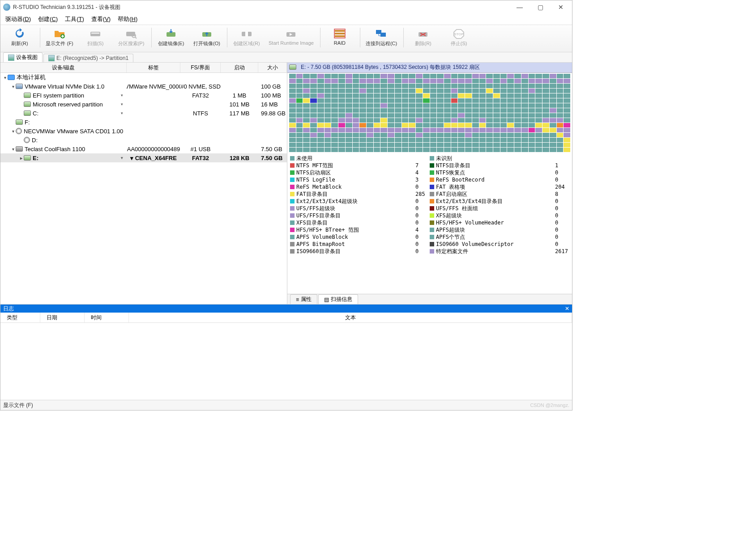 The image size is (756, 542). What do you see at coordinates (520, 7) in the screenshot?
I see `minimize-button: —` at bounding box center [520, 7].